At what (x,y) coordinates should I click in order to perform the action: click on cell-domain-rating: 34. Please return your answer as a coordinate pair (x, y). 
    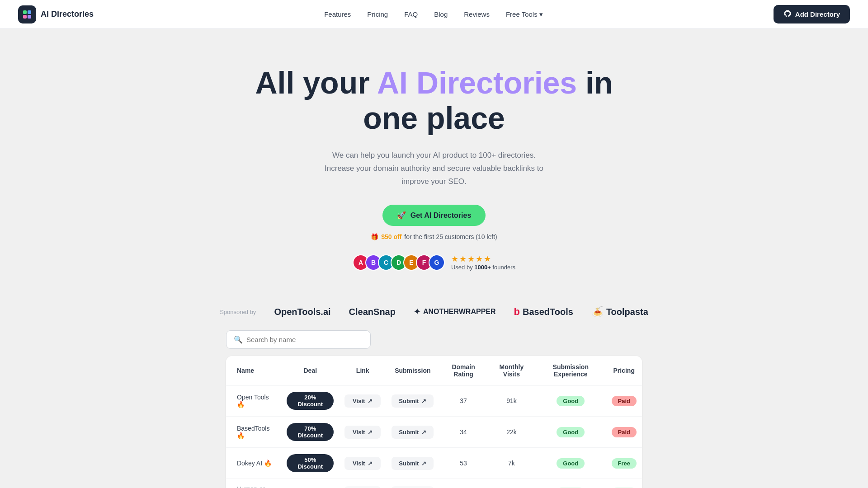
    Looking at the image, I should click on (463, 432).